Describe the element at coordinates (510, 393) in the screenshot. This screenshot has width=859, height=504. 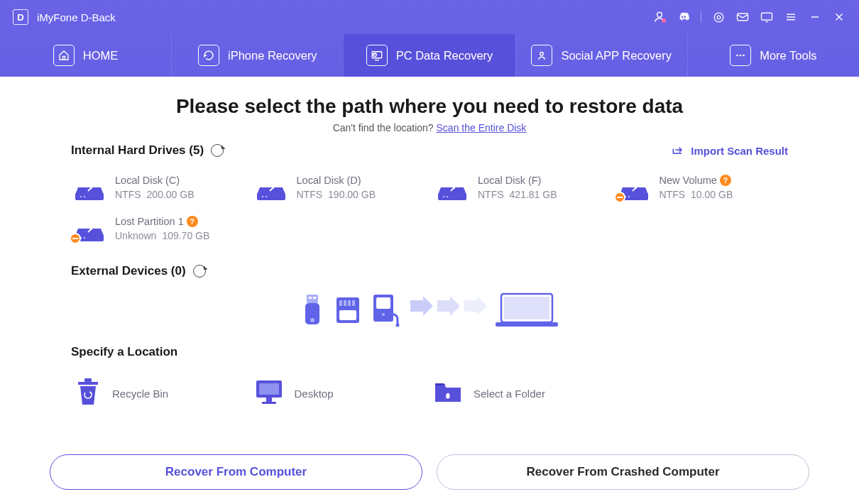
I see `location-label: Select a Folder` at that location.